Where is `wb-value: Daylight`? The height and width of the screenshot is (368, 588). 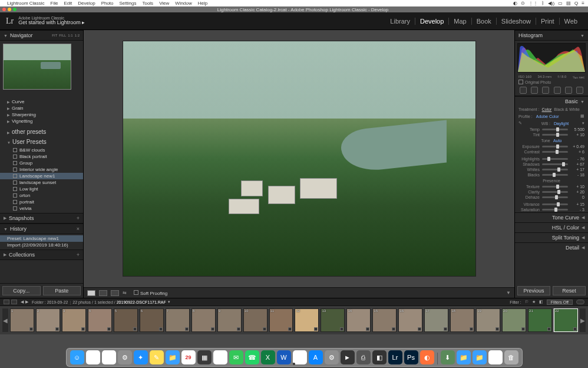 wb-value: Daylight is located at coordinates (566, 124).